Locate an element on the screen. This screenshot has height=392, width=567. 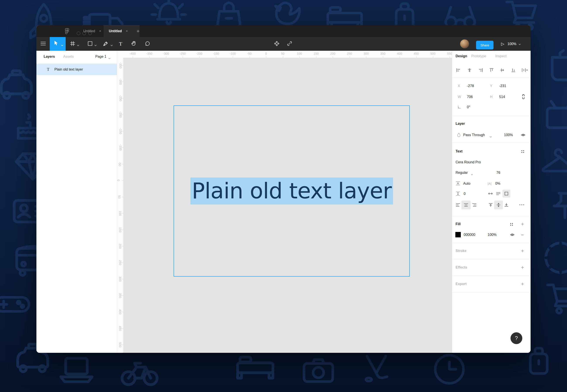
v-ruler-label: 250 is located at coordinates (120, 263).